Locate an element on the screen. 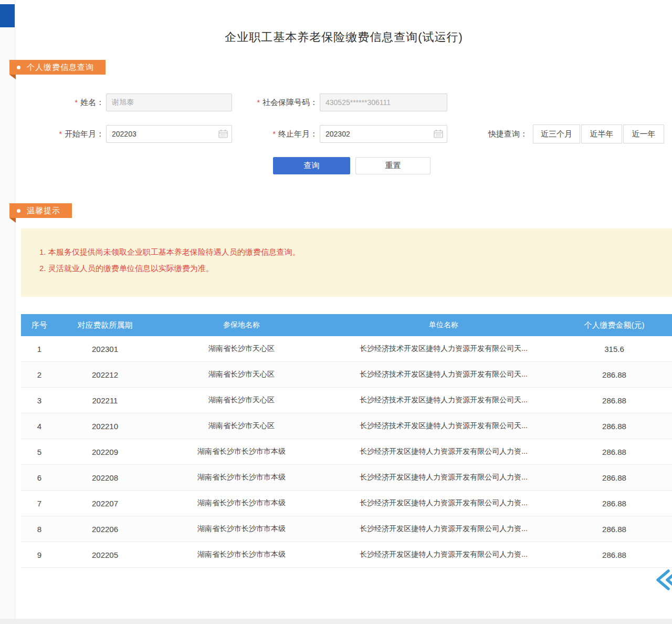  section-badge-query-label: 个人缴费信息查询 is located at coordinates (60, 67).